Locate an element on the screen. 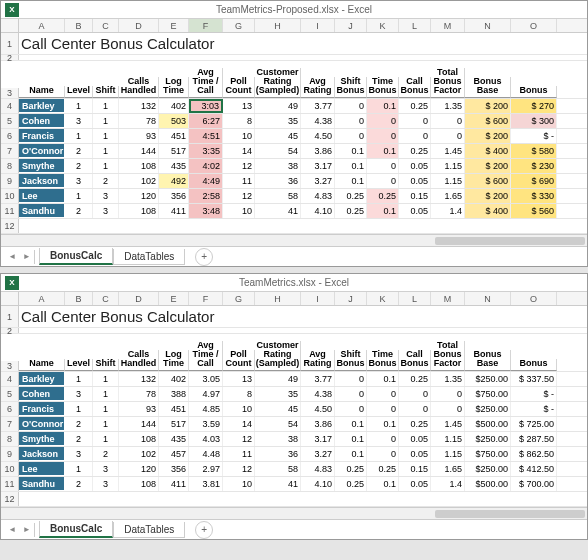  cell-cr: 35 is located at coordinates (278, 394).